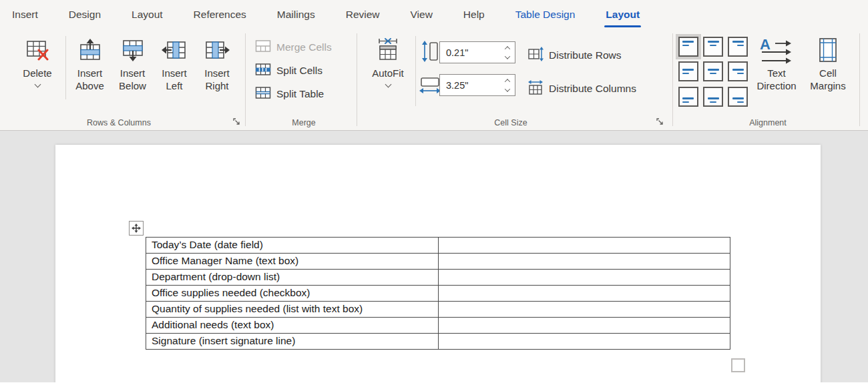 This screenshot has height=385, width=868. I want to click on table-move-handle, so click(136, 228).